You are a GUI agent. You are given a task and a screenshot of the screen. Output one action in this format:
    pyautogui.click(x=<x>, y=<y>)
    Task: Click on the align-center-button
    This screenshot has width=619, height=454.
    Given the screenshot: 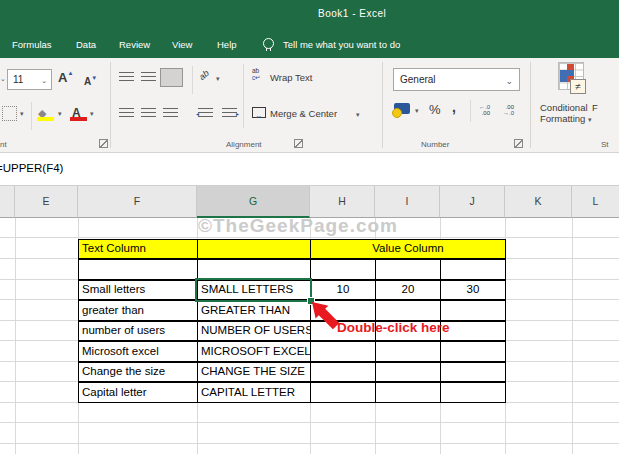 What is the action you would take?
    pyautogui.click(x=148, y=114)
    